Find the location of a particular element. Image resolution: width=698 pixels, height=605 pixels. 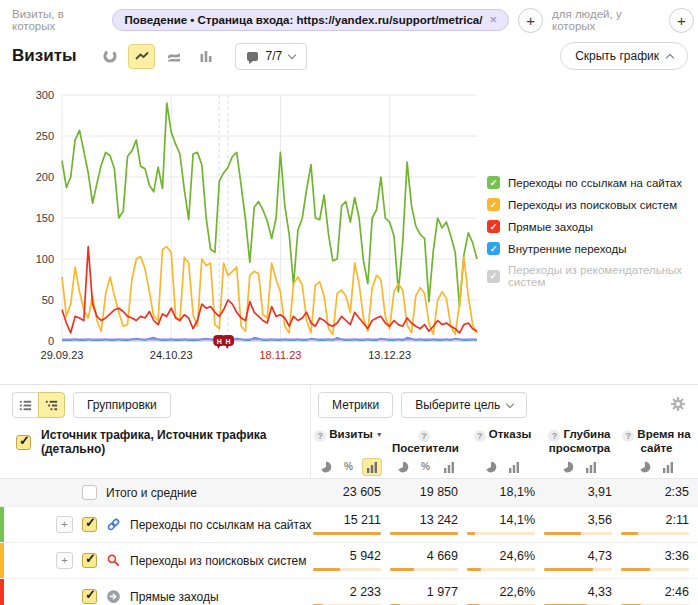

metrics-button: Метрики is located at coordinates (356, 405).